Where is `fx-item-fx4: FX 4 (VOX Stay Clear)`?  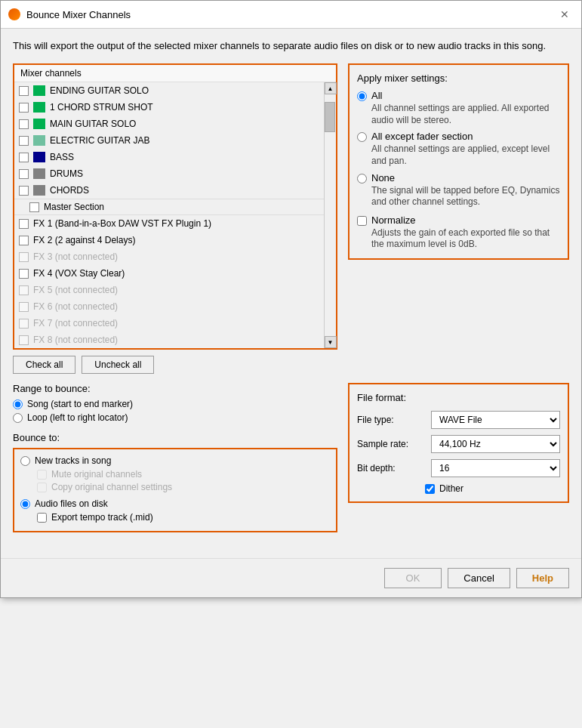 fx-item-fx4: FX 4 (VOX Stay Clear) is located at coordinates (169, 273).